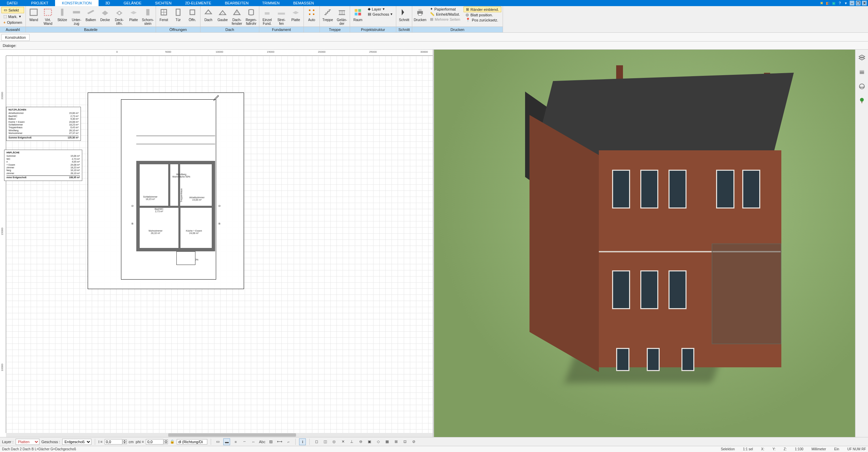  Describe the element at coordinates (62, 14) in the screenshot. I see `stuetze-button: Stütze` at that location.